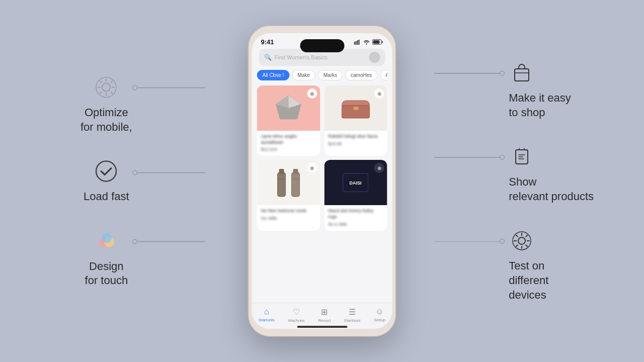  What do you see at coordinates (324, 321) in the screenshot?
I see `nav-browse-label: Reoucl` at bounding box center [324, 321].